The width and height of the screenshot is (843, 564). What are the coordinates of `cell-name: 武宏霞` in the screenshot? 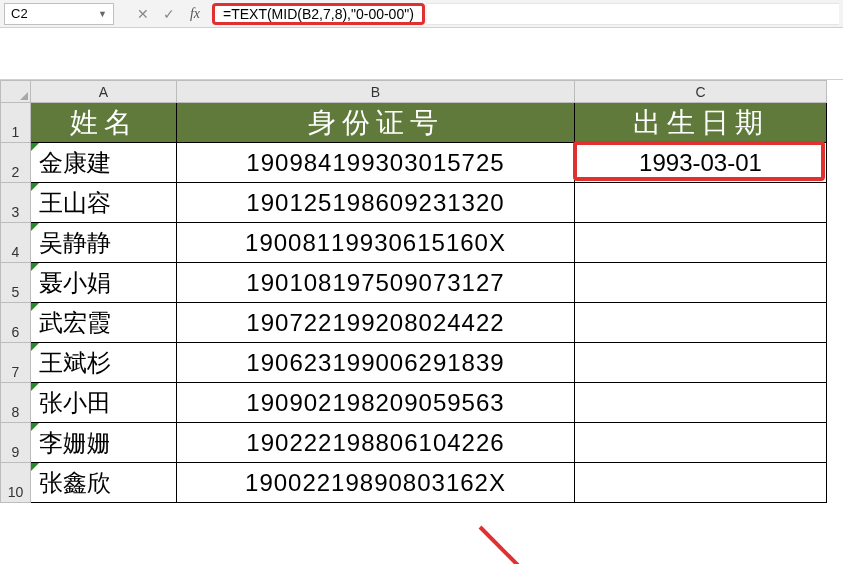 It's located at (104, 323).